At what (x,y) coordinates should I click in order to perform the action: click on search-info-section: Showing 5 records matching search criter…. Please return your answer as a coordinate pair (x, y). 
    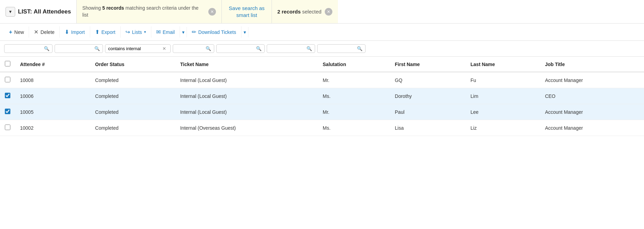
    Looking at the image, I should click on (149, 12).